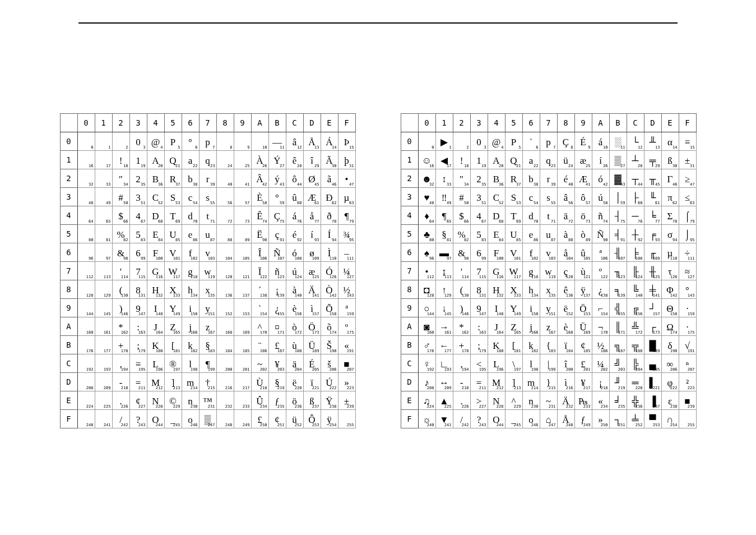 This screenshot has height=535, width=756. I want to click on code-cell: †215, so click(207, 382).